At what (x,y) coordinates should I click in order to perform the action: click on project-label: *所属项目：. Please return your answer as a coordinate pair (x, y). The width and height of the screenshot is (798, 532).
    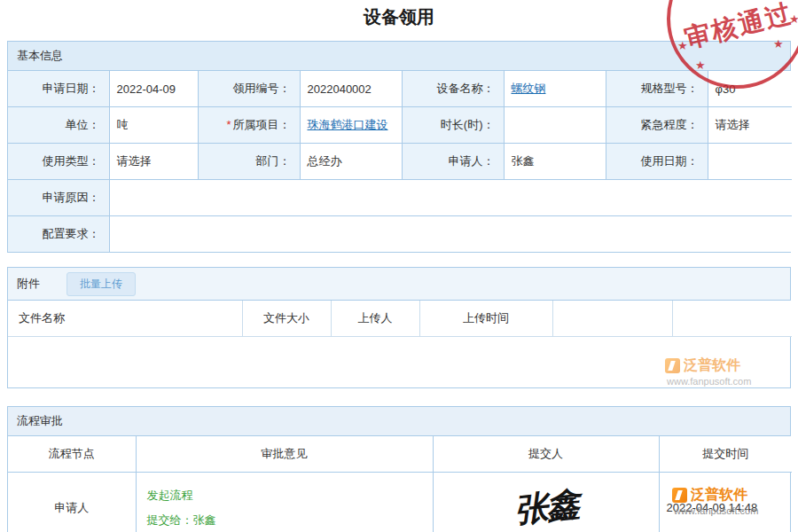
    Looking at the image, I should click on (248, 126).